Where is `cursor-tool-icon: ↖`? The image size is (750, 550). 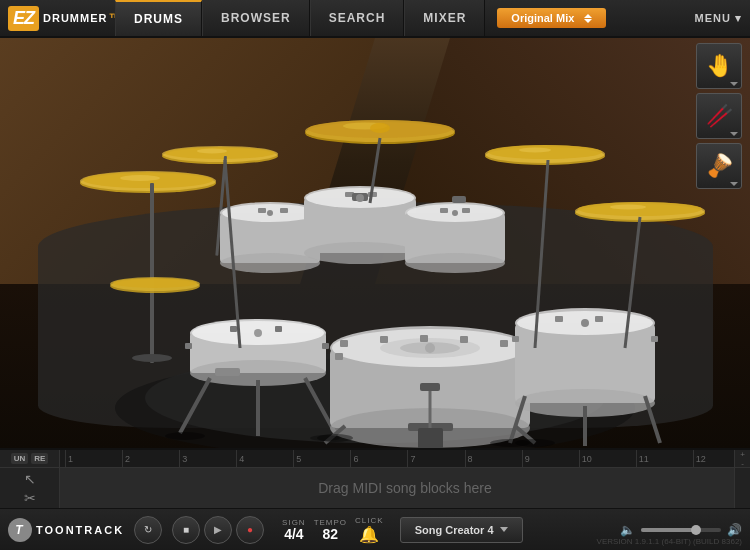
cursor-tool-icon: ↖ is located at coordinates (30, 479).